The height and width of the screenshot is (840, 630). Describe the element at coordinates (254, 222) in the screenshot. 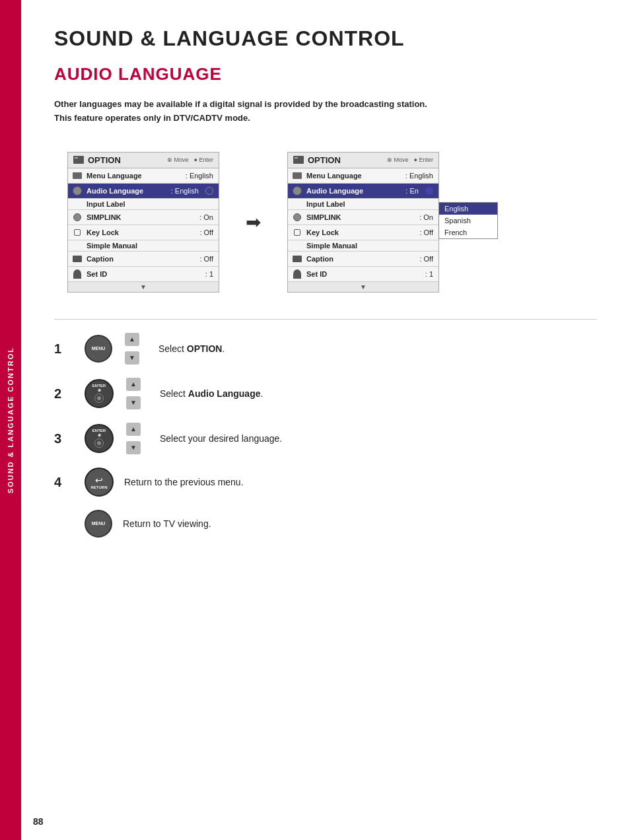

I see `arrow-icon: ➡` at that location.